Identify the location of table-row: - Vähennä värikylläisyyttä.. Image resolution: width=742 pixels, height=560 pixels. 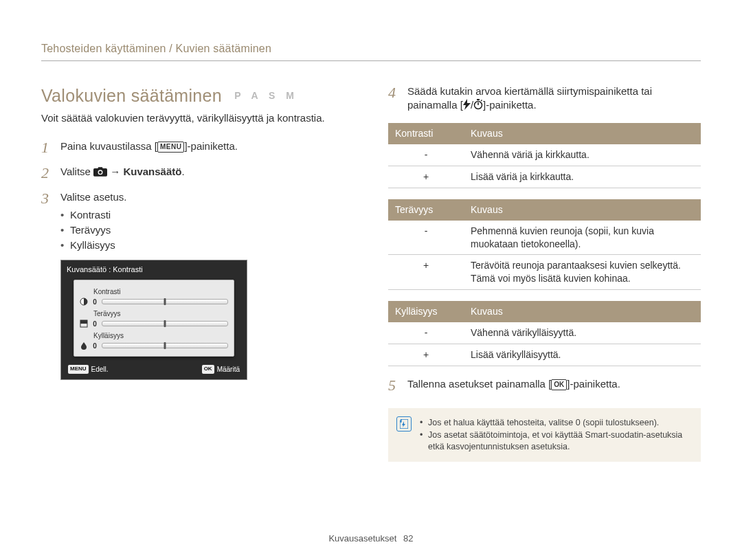
(544, 333).